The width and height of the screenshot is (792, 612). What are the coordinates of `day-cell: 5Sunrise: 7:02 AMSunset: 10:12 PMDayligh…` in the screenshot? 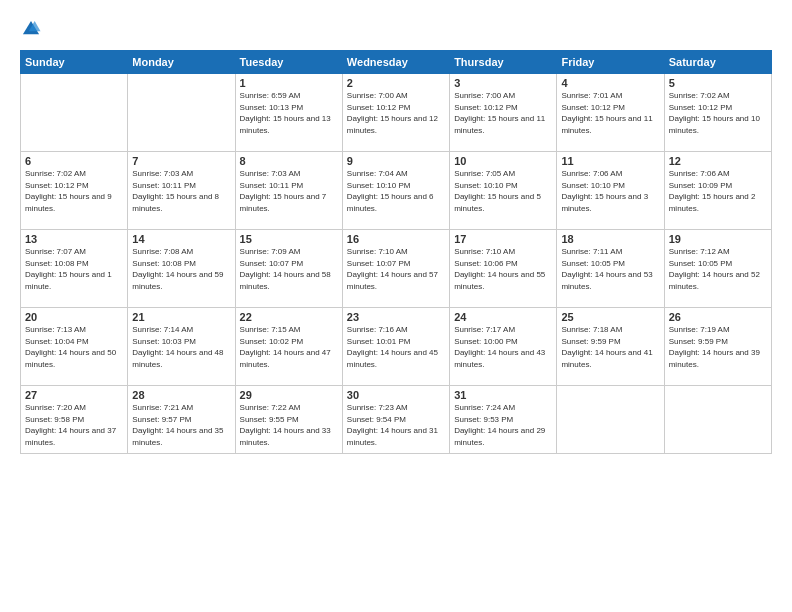 It's located at (718, 113).